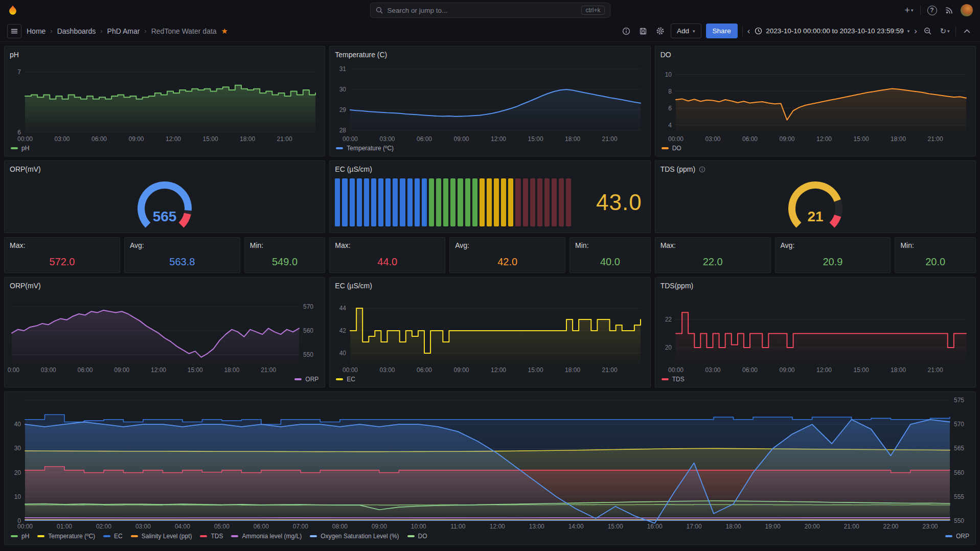 This screenshot has width=980, height=551. What do you see at coordinates (183, 526) in the screenshot?
I see `svg-text: 04:00` at bounding box center [183, 526].